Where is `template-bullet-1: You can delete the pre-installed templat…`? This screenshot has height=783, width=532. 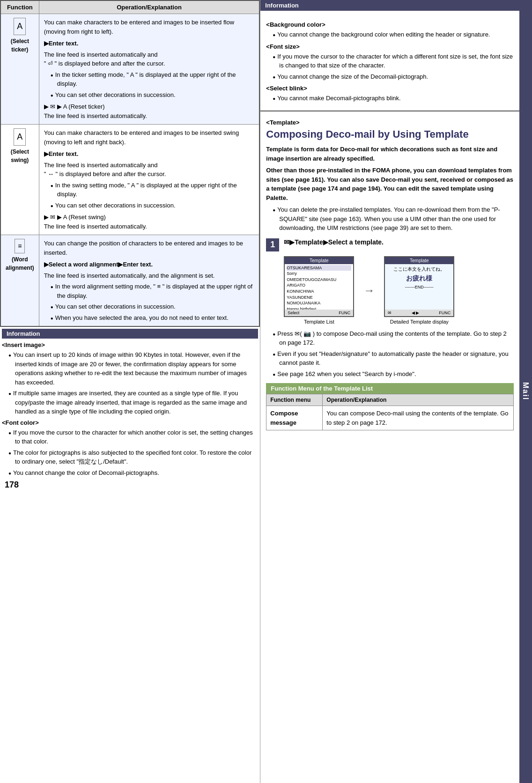 template-bullet-1: You can delete the pre-installed templat… is located at coordinates (393, 219).